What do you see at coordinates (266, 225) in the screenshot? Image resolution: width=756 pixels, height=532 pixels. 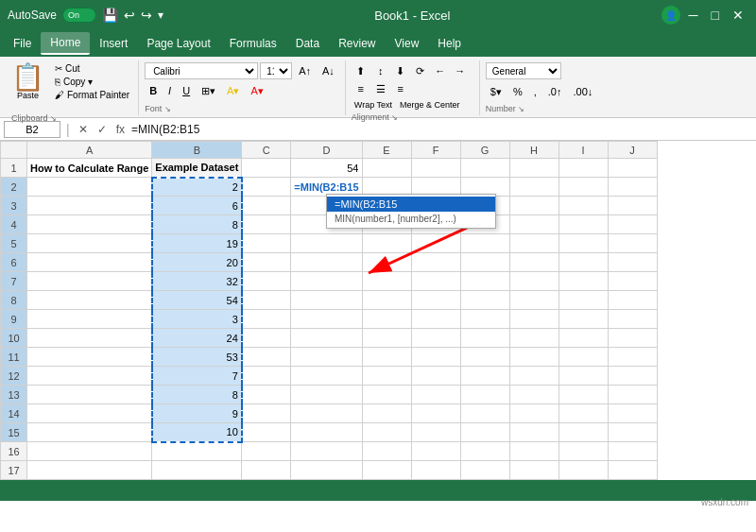 I see `cell-C4` at bounding box center [266, 225].